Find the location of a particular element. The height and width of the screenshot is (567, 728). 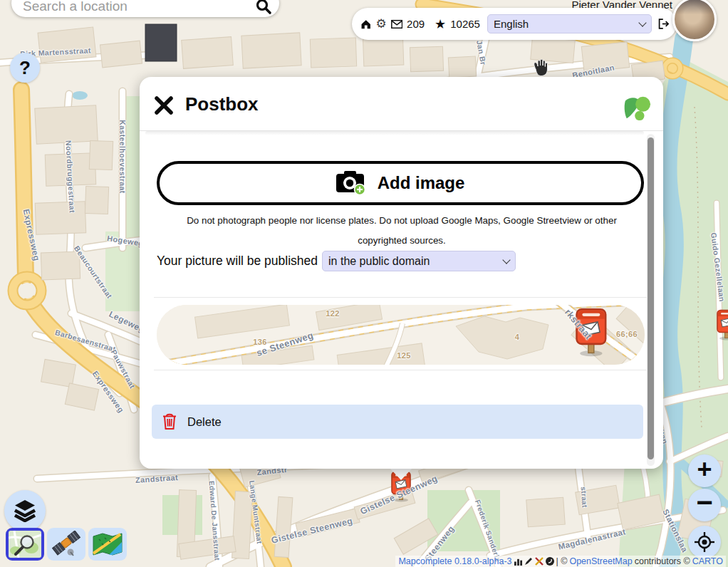

scroll-shadow is located at coordinates (395, 133).